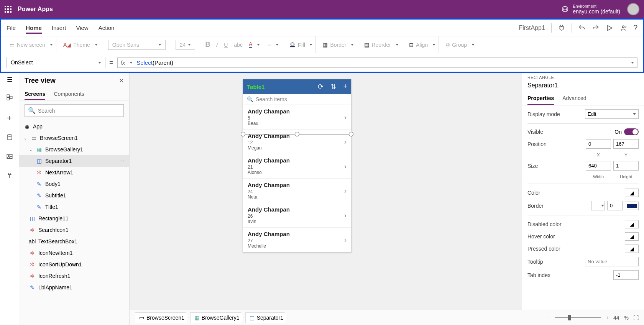  What do you see at coordinates (35, 94) in the screenshot?
I see `tab-screens: Screens` at bounding box center [35, 94].